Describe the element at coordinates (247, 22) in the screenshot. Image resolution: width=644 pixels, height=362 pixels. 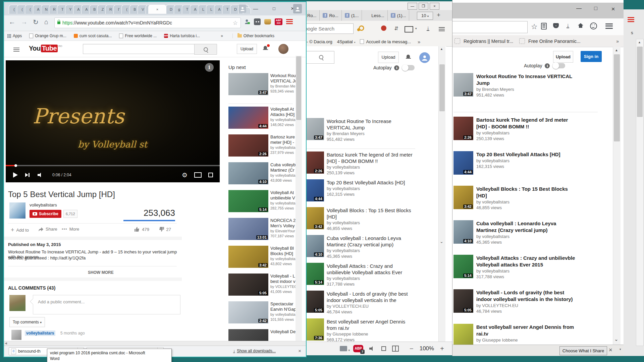
I see `profile-extension-icon` at that location.